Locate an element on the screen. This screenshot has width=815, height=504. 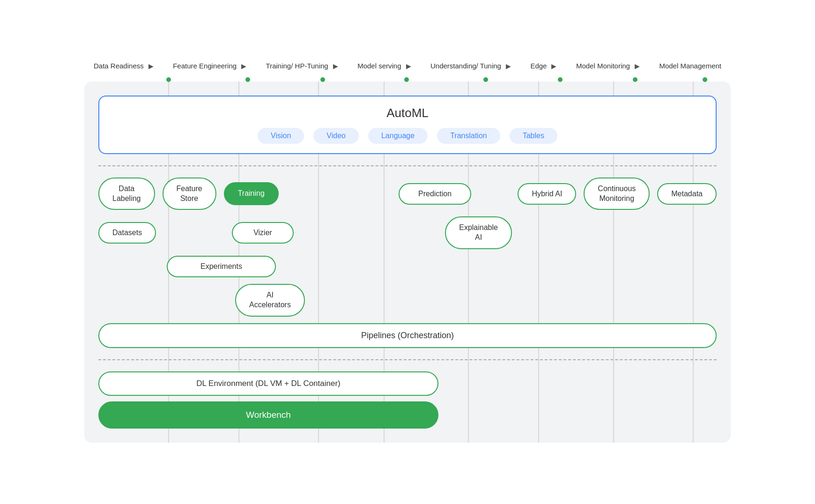
pipeline-step-understanding: Understanding/ Tuning ▶ is located at coordinates (471, 66).